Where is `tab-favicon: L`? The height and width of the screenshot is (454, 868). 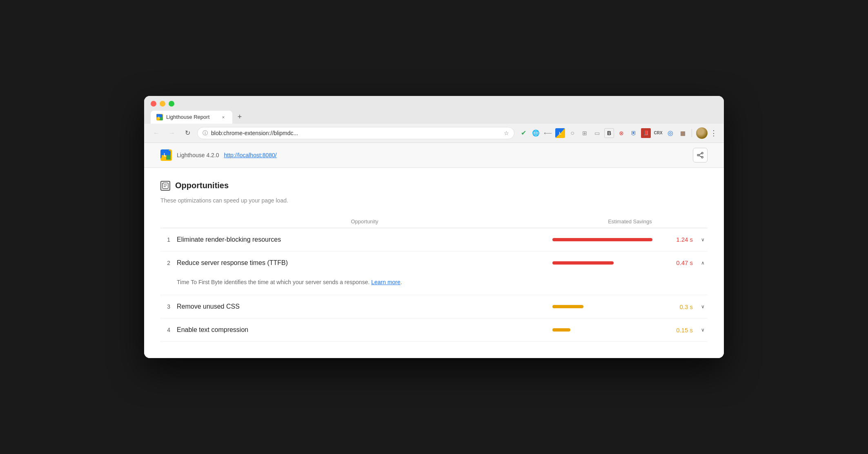 tab-favicon: L is located at coordinates (160, 117).